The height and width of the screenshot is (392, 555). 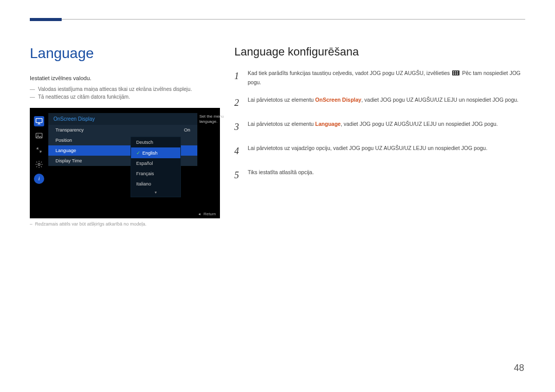 What do you see at coordinates (39, 148) in the screenshot?
I see `osd-sidebar: i` at bounding box center [39, 148].